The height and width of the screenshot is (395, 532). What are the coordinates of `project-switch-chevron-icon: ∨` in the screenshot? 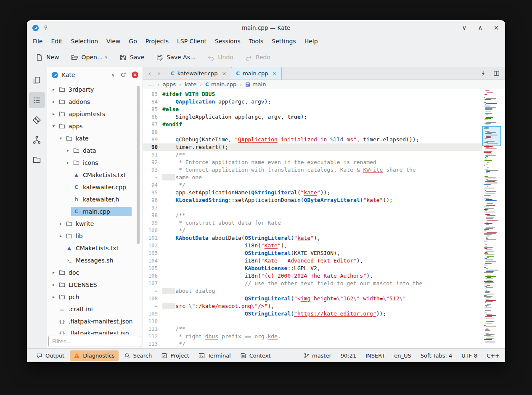 It's located at (113, 75).